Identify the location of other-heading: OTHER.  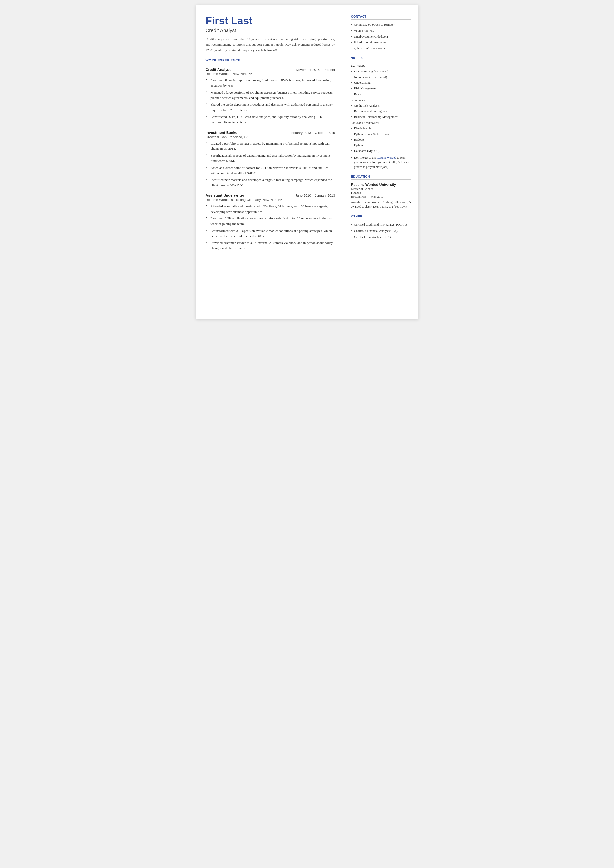
(381, 217).